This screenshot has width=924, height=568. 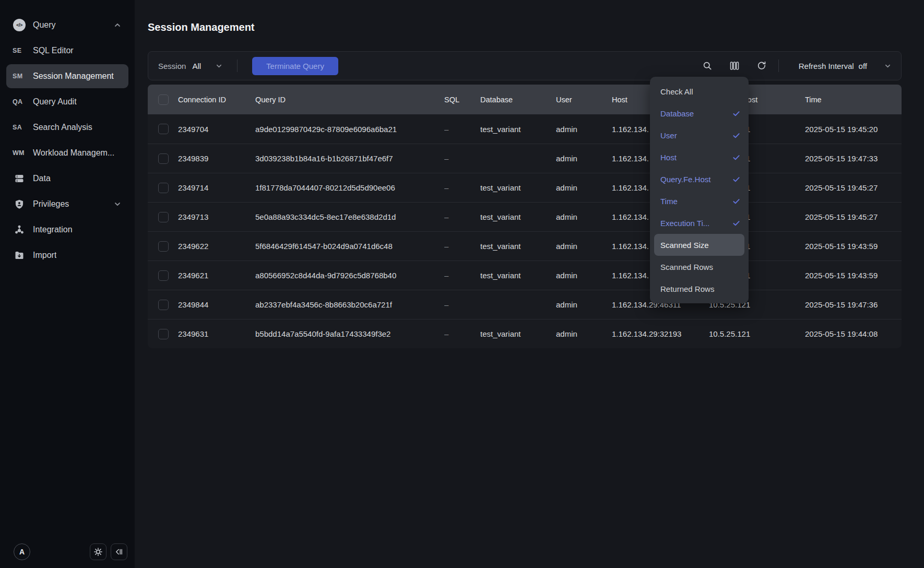 I want to click on table-row: 23496225f6846429f614547-b024d9a0741d6c48…, so click(x=525, y=246).